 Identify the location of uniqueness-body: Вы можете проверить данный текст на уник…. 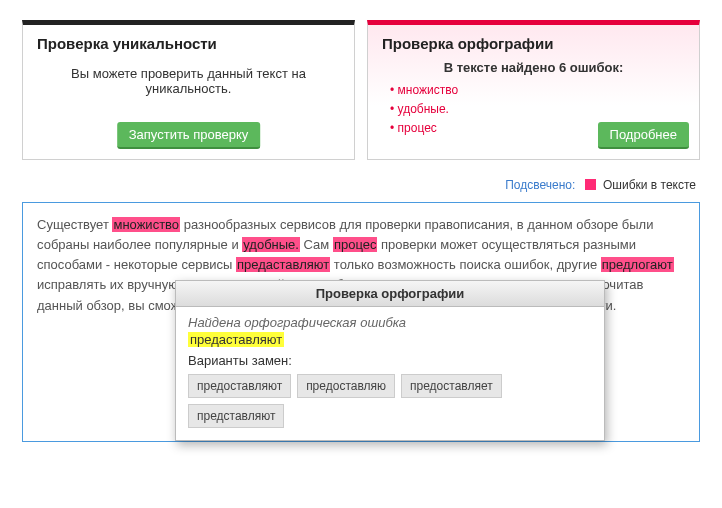
(188, 81).